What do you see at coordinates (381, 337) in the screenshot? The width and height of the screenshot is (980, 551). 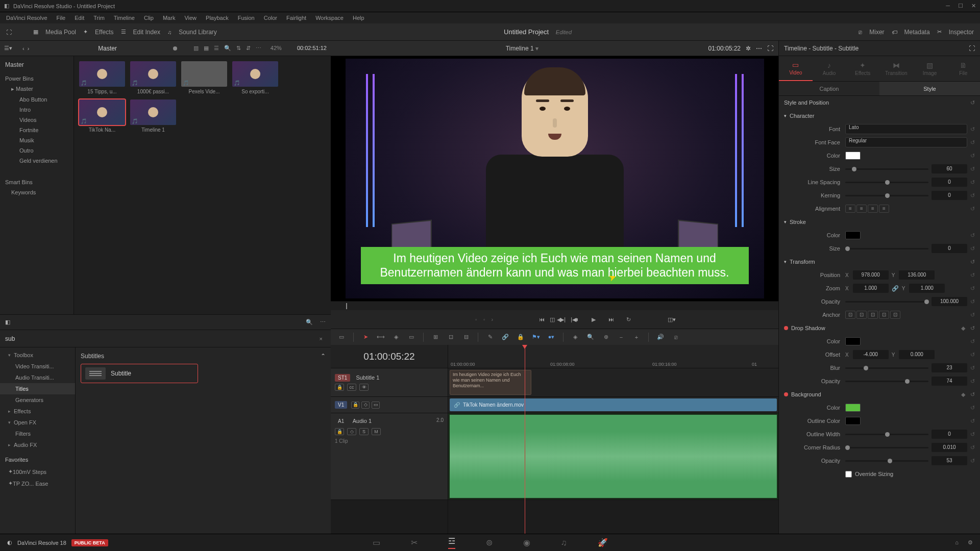 I see `trim-tool: ⟷` at bounding box center [381, 337].